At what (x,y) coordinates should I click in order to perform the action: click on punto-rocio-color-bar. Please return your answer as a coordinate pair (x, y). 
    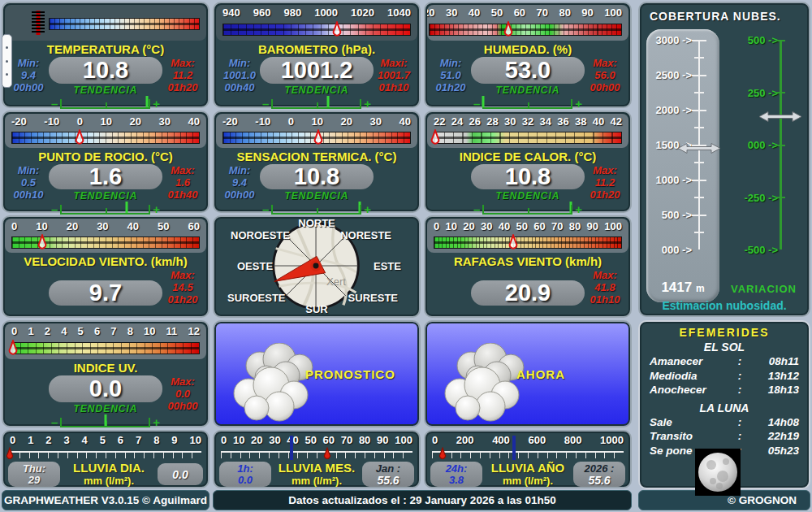
    Looking at the image, I should click on (106, 138).